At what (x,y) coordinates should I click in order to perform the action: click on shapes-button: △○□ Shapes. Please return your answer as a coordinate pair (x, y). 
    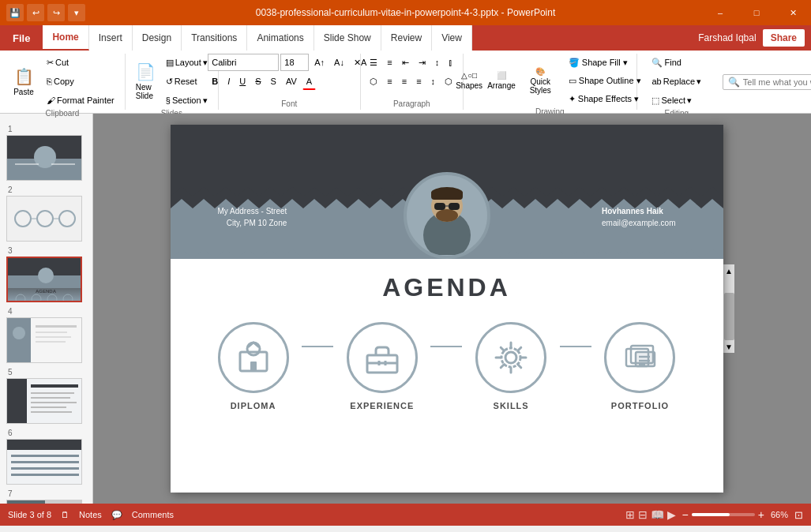
    Looking at the image, I should click on (469, 81).